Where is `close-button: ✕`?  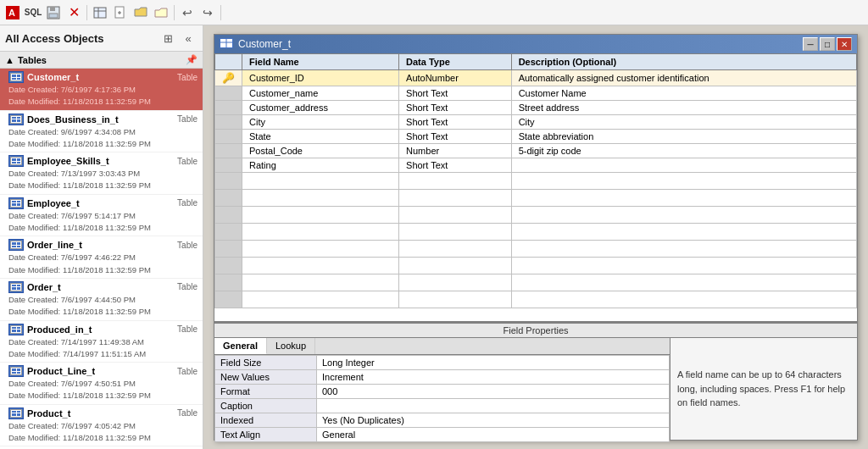
close-button: ✕ is located at coordinates (74, 13).